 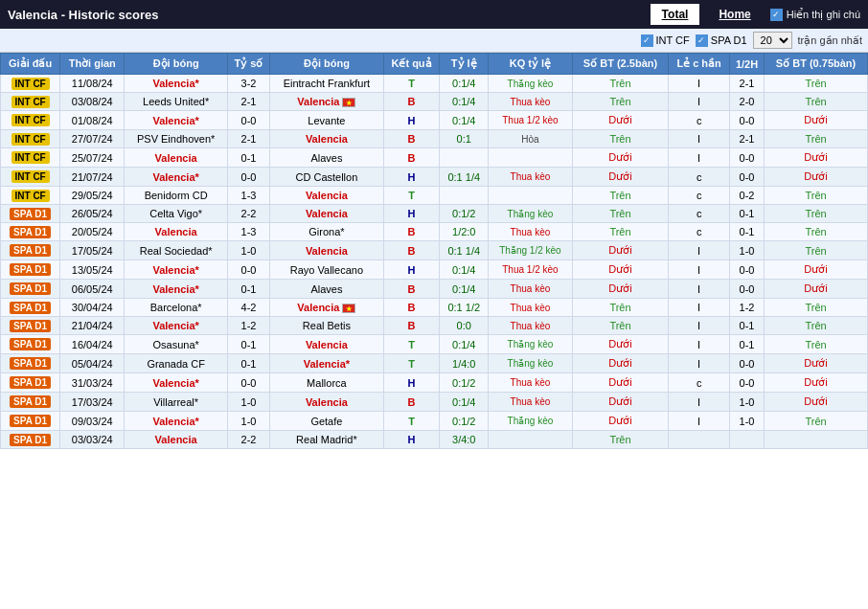 I want to click on team1-cell: Benidorm CD, so click(x=176, y=195).